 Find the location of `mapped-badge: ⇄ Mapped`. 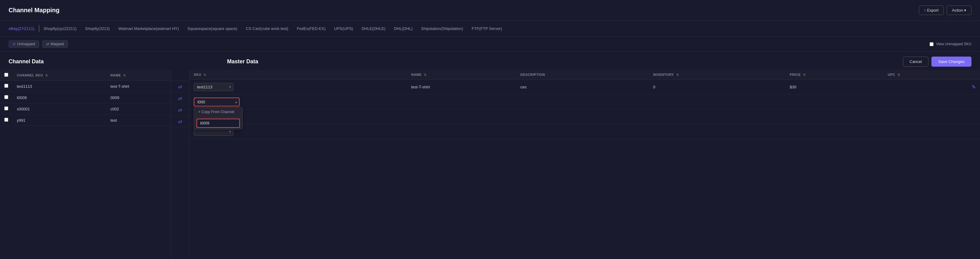

mapped-badge: ⇄ Mapped is located at coordinates (55, 44).